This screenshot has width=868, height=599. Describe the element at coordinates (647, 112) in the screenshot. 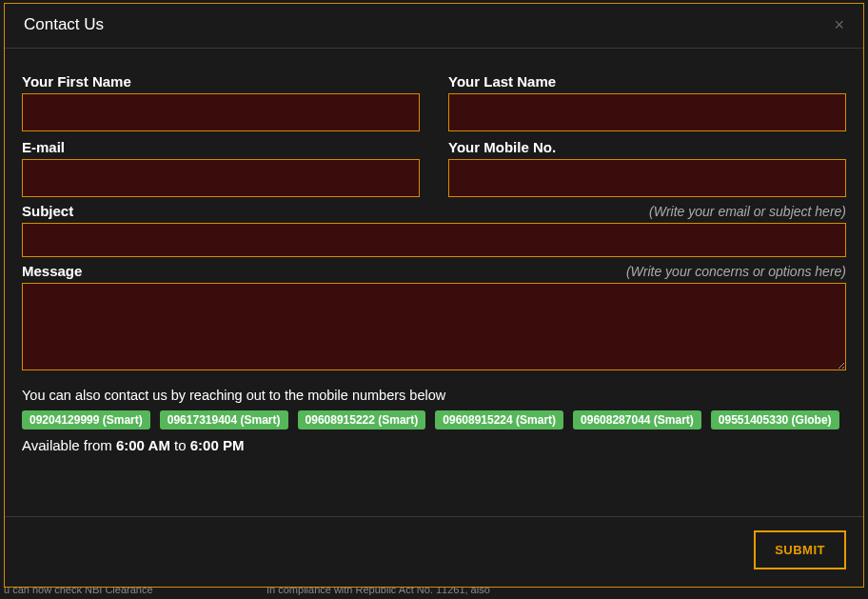

I see `last-name-input` at that location.